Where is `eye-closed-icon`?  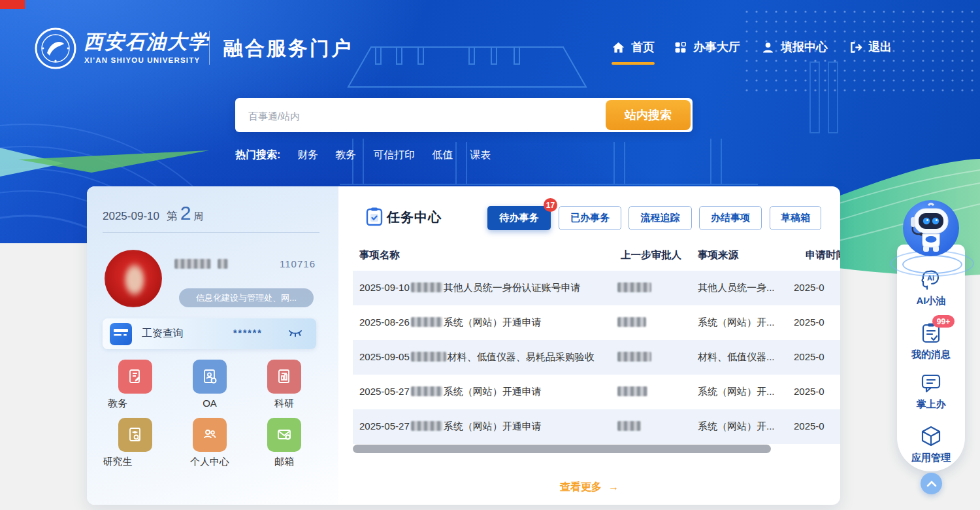 eye-closed-icon is located at coordinates (295, 334).